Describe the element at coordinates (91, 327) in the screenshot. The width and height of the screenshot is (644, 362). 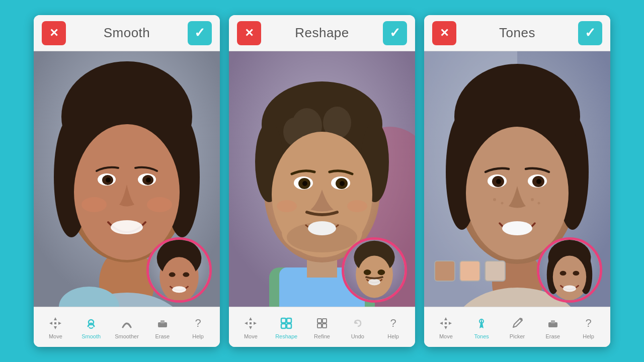
I see `toolbar-smooth: Smooth` at that location.